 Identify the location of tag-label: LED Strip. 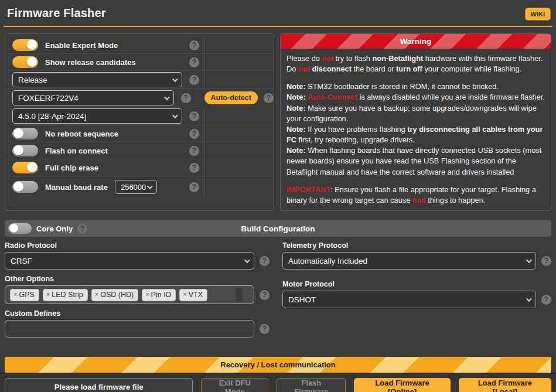
(67, 295).